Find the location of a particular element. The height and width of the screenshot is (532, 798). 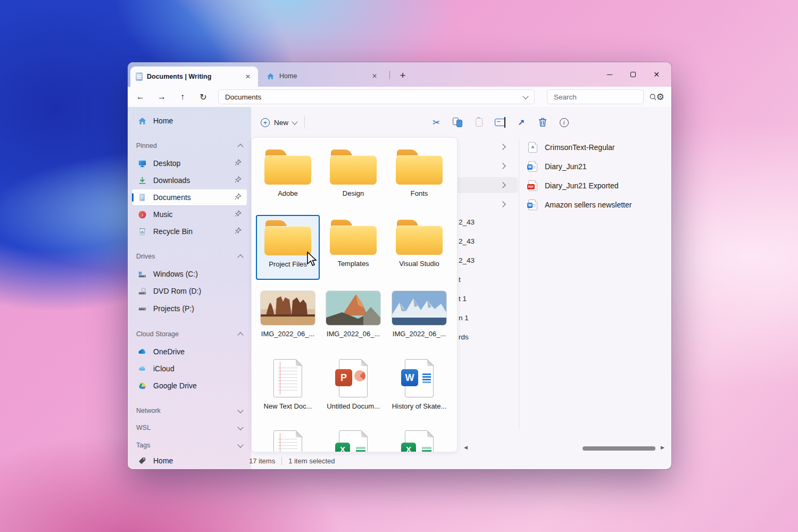

sidebar-item-onedrive: OneDrive is located at coordinates (189, 352).